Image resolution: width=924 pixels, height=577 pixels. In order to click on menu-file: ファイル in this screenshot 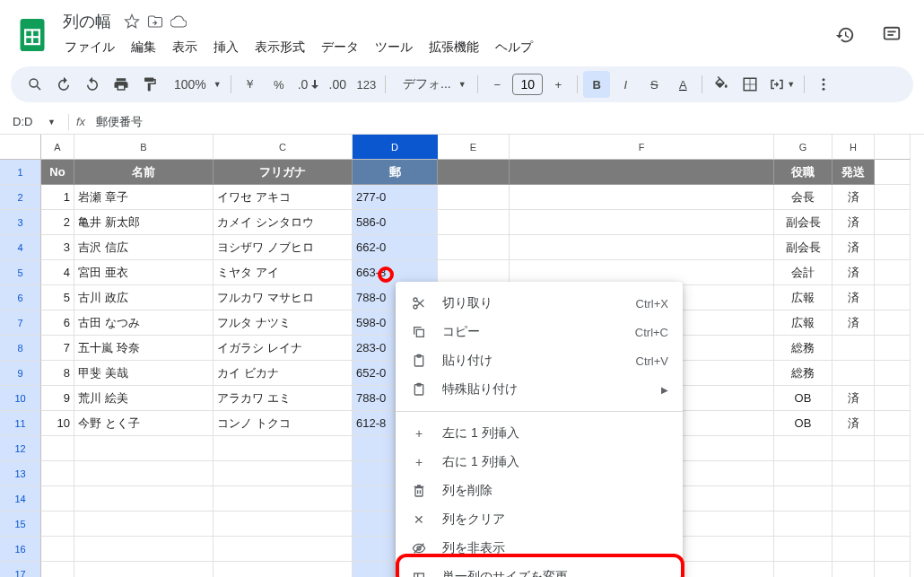, I will do `click(90, 48)`.